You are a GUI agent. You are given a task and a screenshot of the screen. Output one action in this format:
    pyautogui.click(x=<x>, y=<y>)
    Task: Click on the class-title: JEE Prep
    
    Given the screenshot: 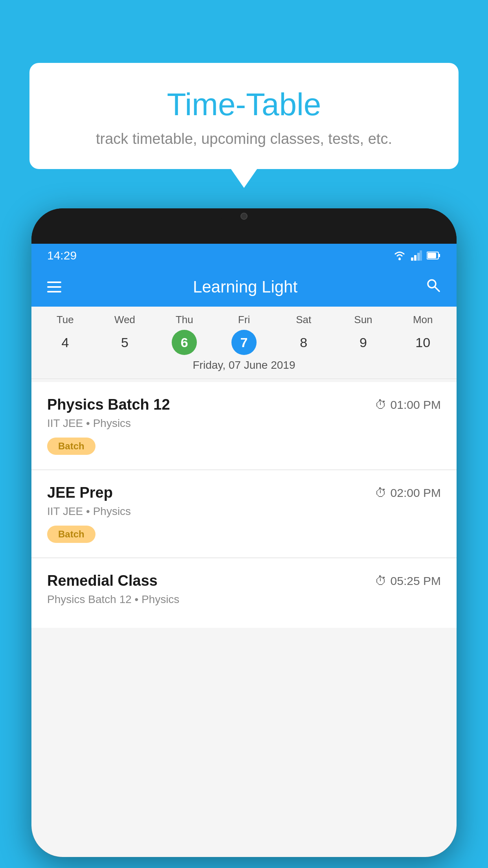 What is the action you would take?
    pyautogui.click(x=80, y=493)
    